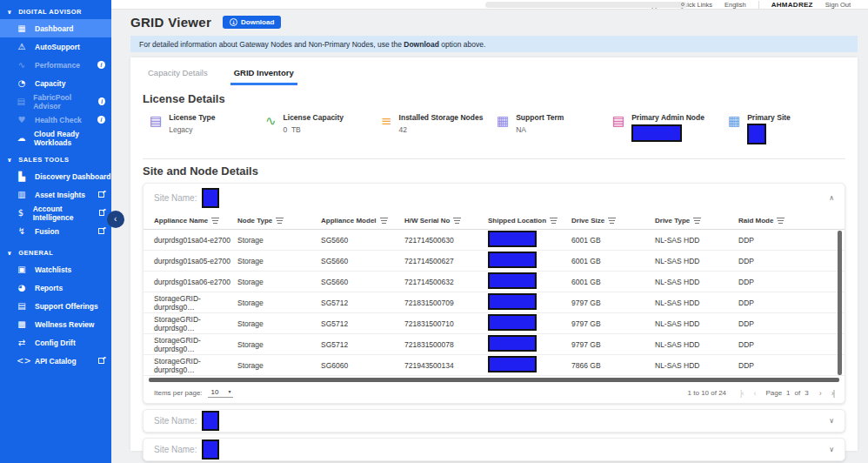 This screenshot has width=868, height=463. I want to click on table-cell: StorageGRID-durprdsg0…, so click(196, 303).